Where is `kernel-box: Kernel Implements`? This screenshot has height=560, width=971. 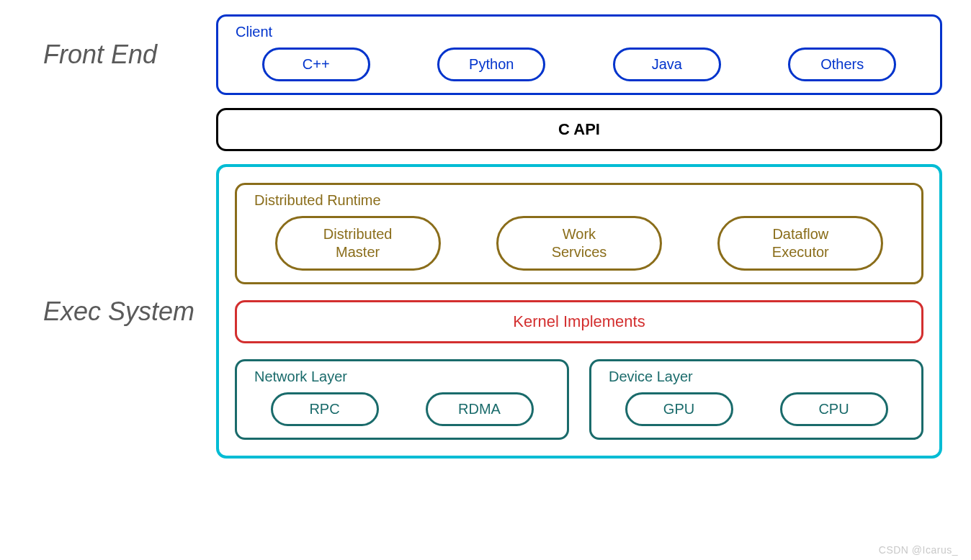 kernel-box: Kernel Implements is located at coordinates (579, 322).